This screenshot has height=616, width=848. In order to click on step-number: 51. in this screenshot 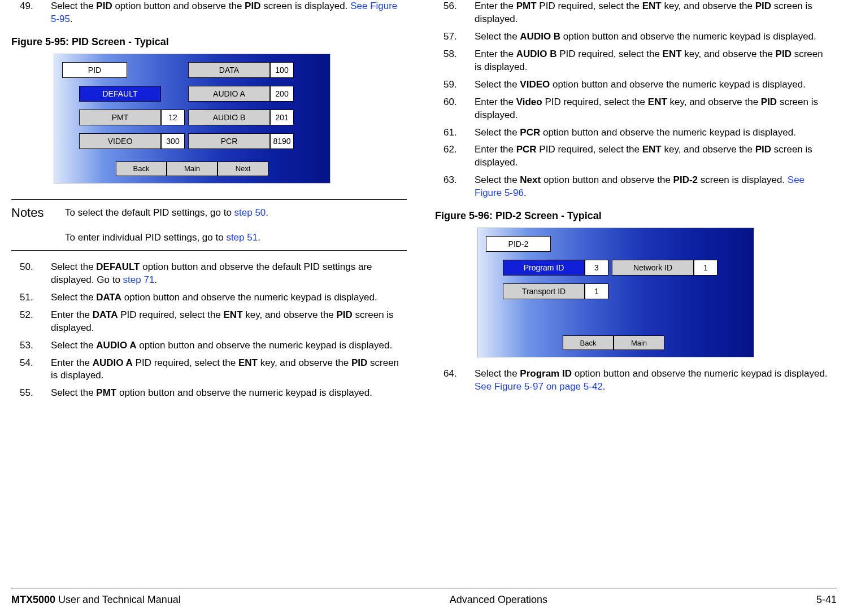, I will do `click(31, 298)`.